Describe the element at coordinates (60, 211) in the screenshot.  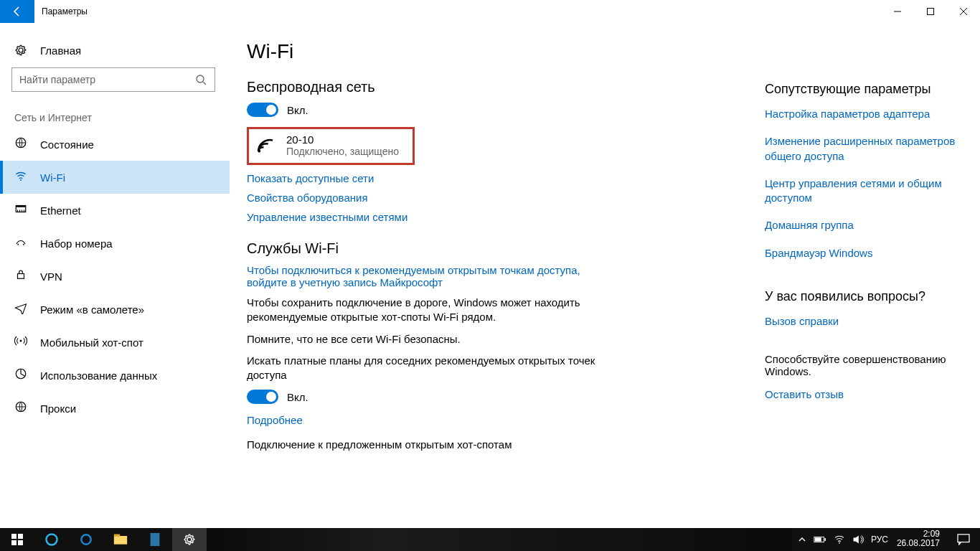
I see `sidebar-item-label: Ethernet` at that location.